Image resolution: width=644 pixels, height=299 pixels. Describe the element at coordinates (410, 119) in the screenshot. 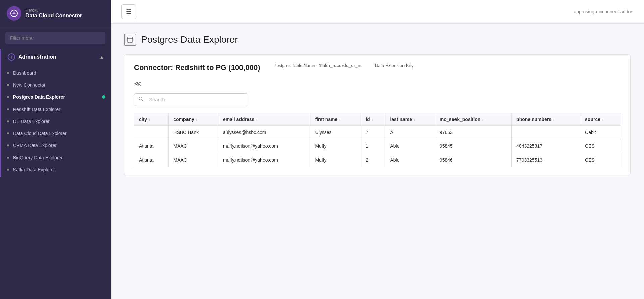

I see `col-header-last_name: last name↕` at that location.